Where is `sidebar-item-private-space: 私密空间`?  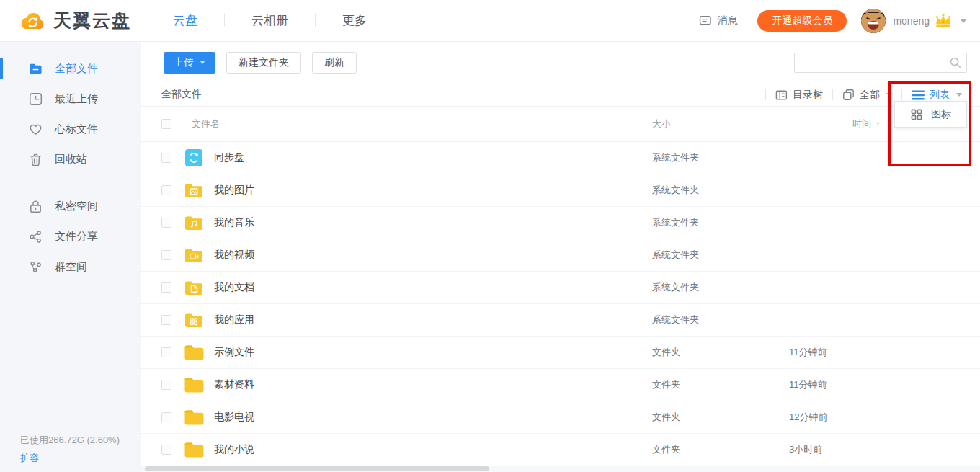 sidebar-item-private-space: 私密空间 is located at coordinates (71, 206).